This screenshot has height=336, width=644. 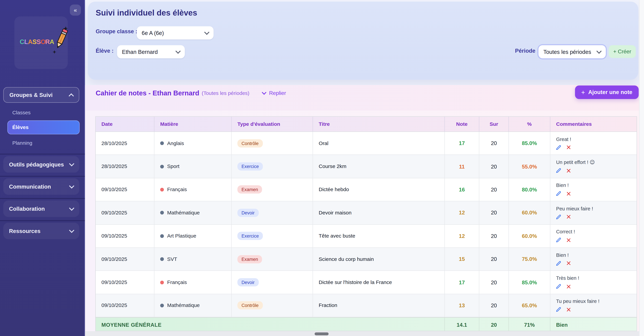 I want to click on table-row: 09/10/2025 Français Devoir Dictée sur l'…, so click(x=366, y=283).